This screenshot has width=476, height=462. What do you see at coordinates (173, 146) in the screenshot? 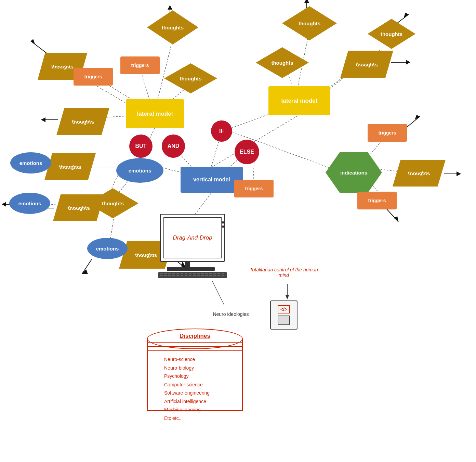
I see `and-node: AND` at bounding box center [173, 146].